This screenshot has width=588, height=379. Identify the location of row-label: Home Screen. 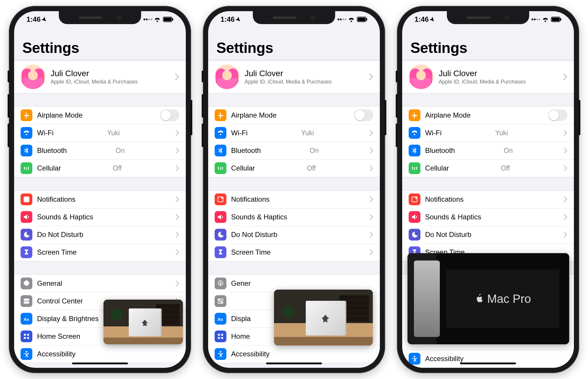
(59, 336).